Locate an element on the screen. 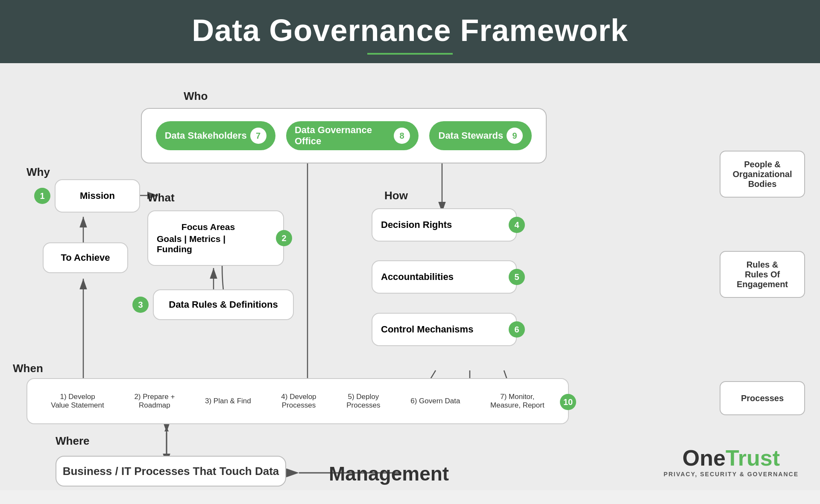 The height and width of the screenshot is (504, 820). header-accent-line is located at coordinates (410, 54).